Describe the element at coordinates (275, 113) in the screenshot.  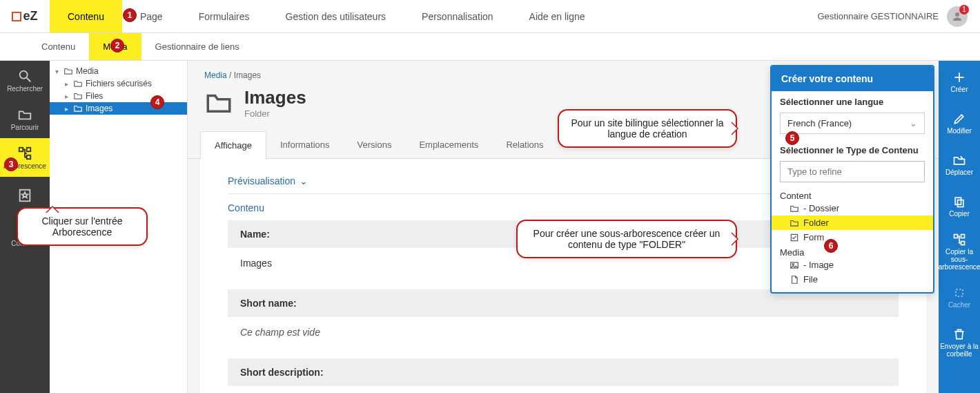
I see `page-subtitle: Folder` at that location.